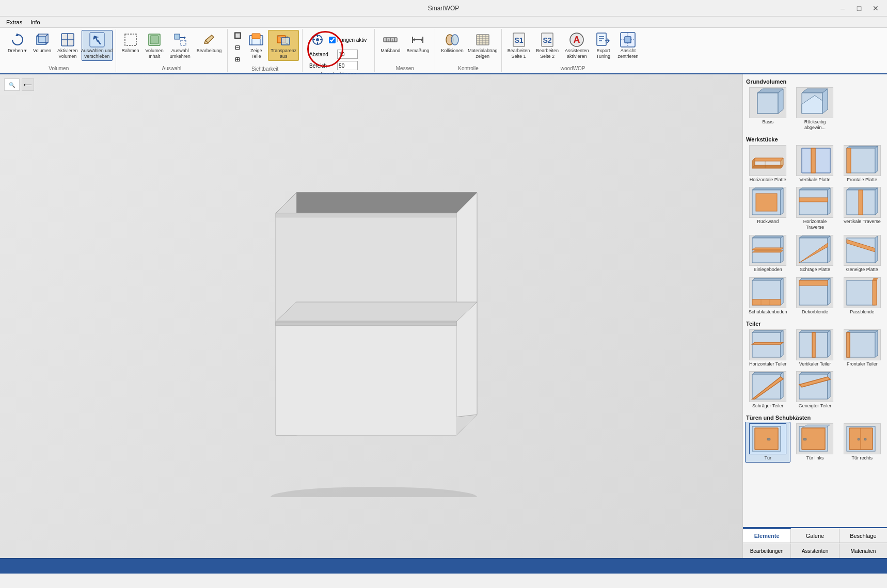  What do you see at coordinates (767, 550) in the screenshot?
I see `tab-bearbeitungen: Bearbeitungen` at bounding box center [767, 550].